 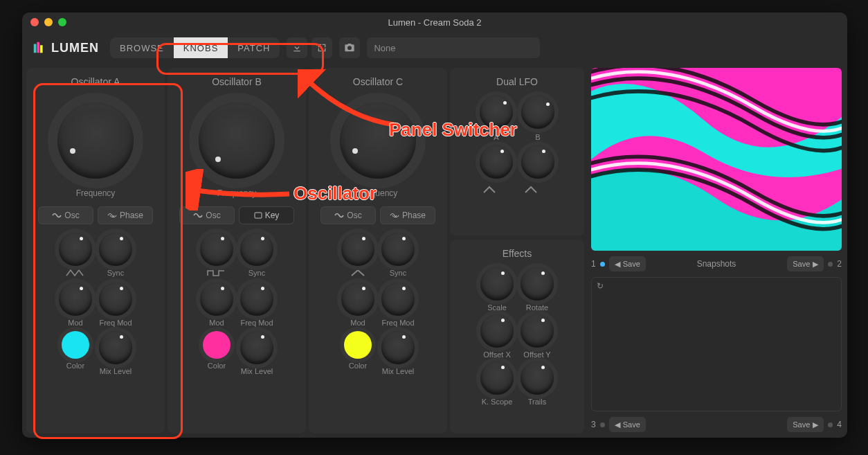 I want to click on download-button, so click(x=297, y=48).